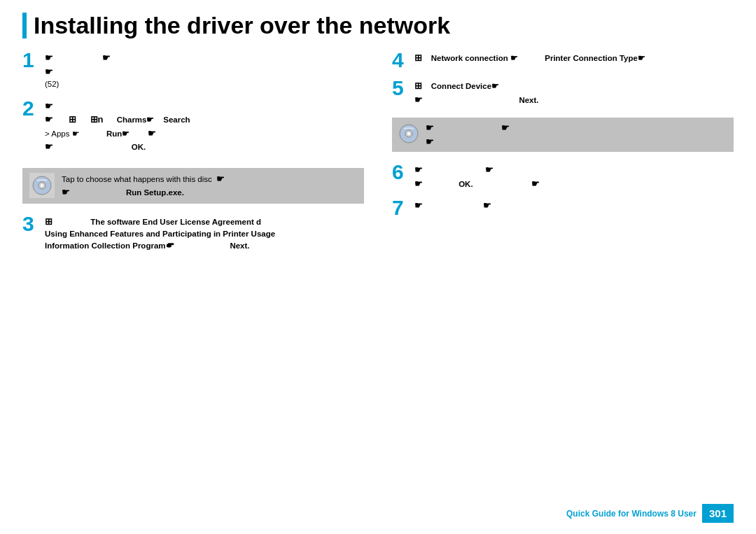 This screenshot has height=534, width=756. What do you see at coordinates (563, 134) in the screenshot?
I see `notification-bar-right: ☛ ☛ ☛` at bounding box center [563, 134].